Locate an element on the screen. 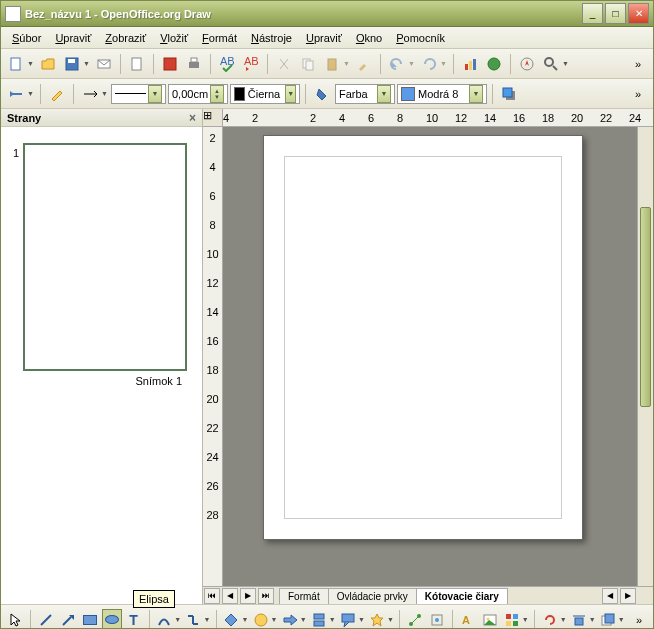 Image resolution: width=654 pixels, height=629 pixels. undo-button is located at coordinates (397, 64).